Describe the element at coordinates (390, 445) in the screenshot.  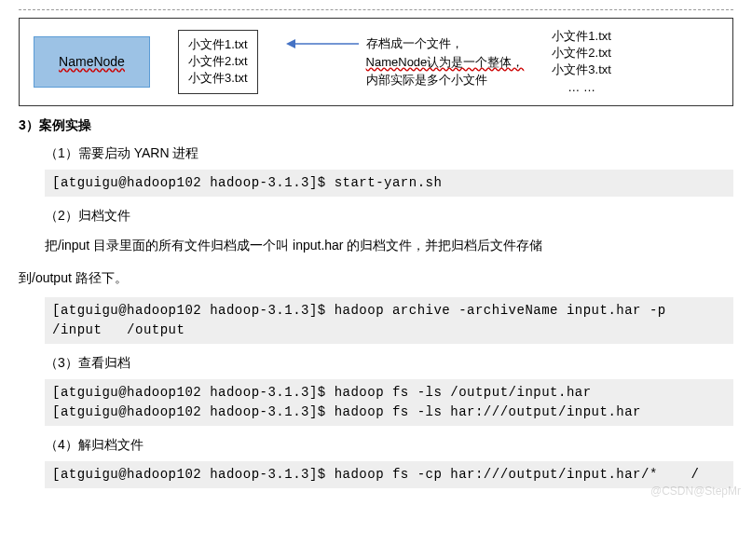
I see `step-4-title: （4）解归档文件` at that location.